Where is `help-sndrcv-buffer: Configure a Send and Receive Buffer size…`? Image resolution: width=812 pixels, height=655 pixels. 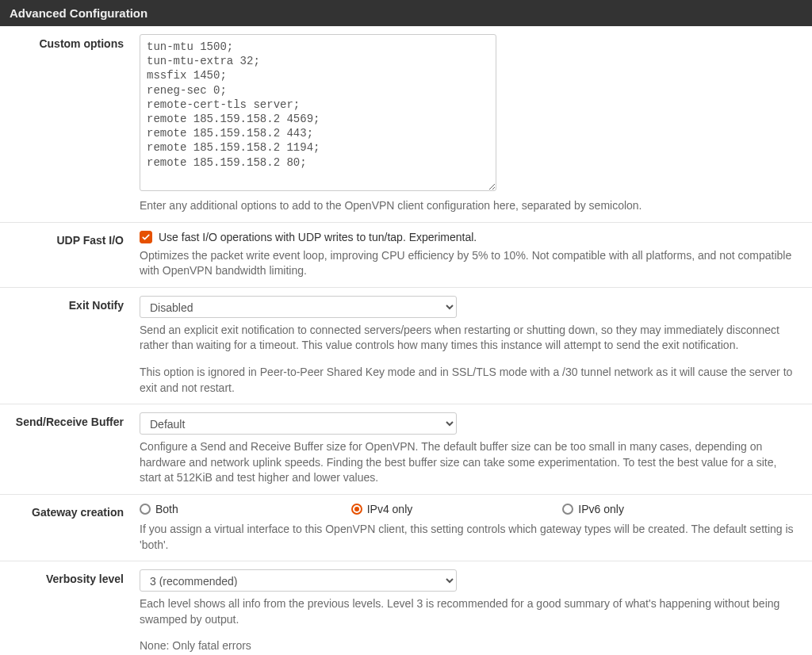
help-sndrcv-buffer: Configure a Send and Receive Buffer size… is located at coordinates (469, 463).